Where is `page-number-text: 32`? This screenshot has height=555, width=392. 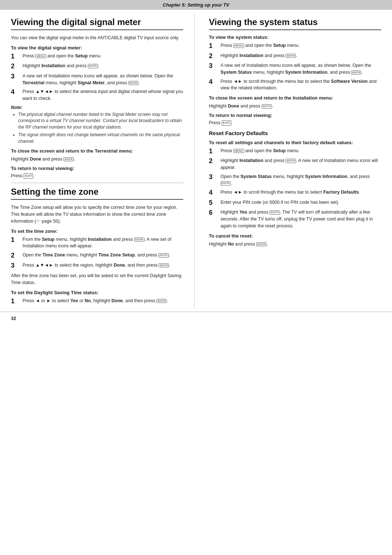
page-number-text: 32 is located at coordinates (13, 318).